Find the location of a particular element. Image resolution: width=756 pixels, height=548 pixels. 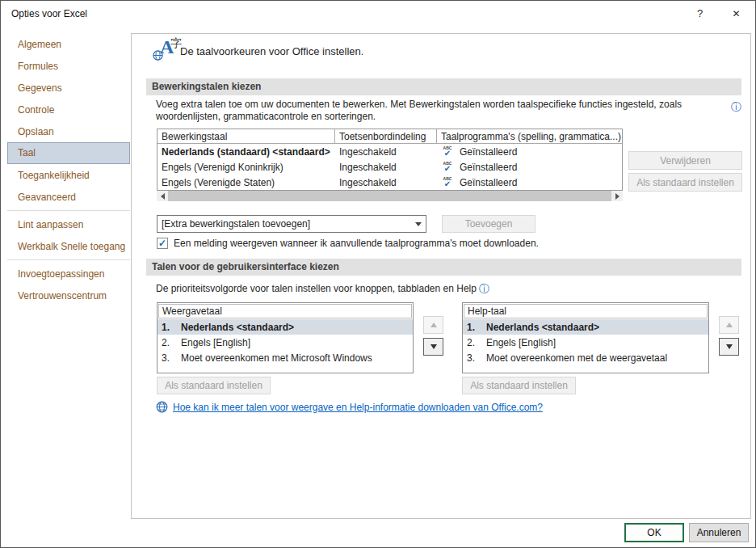

display-language-listbox: Weergavetaal 1. Nederlands <standaard> 2… is located at coordinates (285, 338).